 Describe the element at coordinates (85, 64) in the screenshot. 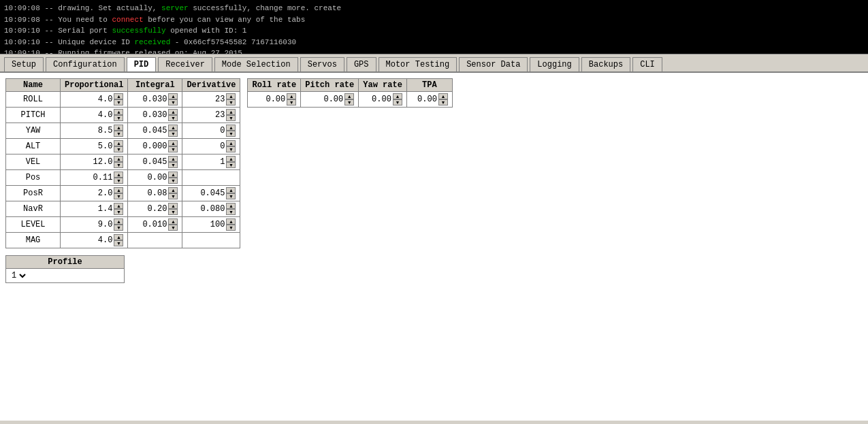

I see `tab-configuration: Configuration` at that location.